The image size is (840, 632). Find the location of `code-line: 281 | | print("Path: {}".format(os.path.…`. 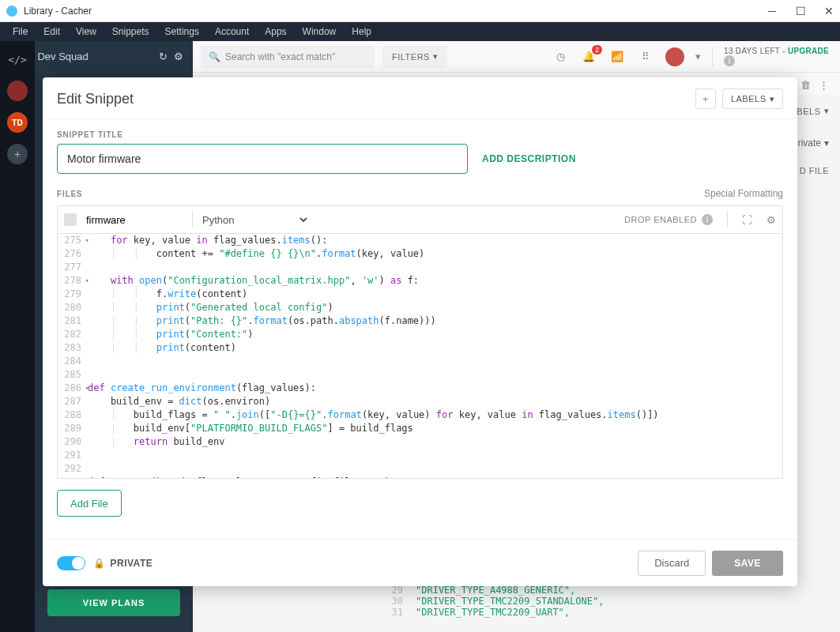

code-line: 281 | | print("Path: {}".format(os.path.… is located at coordinates (420, 321).